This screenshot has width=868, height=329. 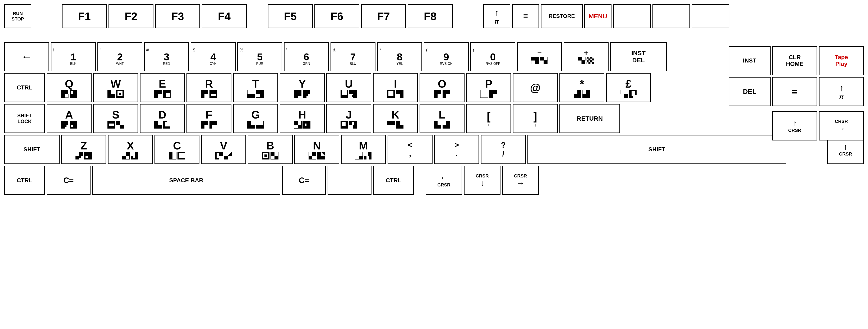 What do you see at coordinates (795, 126) in the screenshot?
I see `crsr-up-right-key: ↑ CRSR` at bounding box center [795, 126].